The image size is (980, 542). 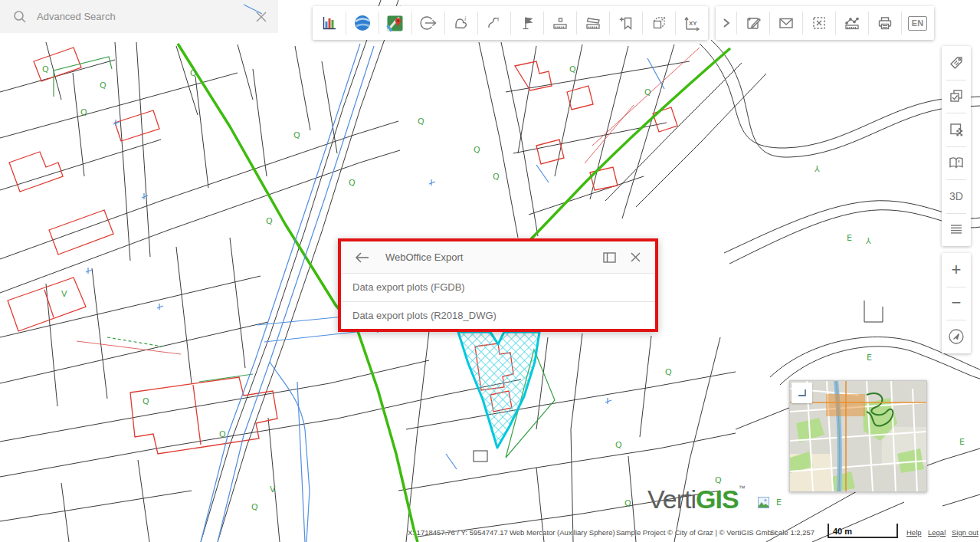 What do you see at coordinates (395, 23) in the screenshot?
I see `google-maps-icon` at bounding box center [395, 23].